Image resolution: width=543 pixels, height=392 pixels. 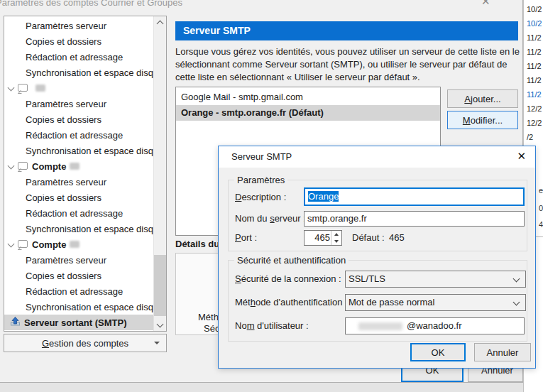 What do you see at coordinates (160, 173) in the screenshot?
I see `sidebar-scrollbar` at bounding box center [160, 173].